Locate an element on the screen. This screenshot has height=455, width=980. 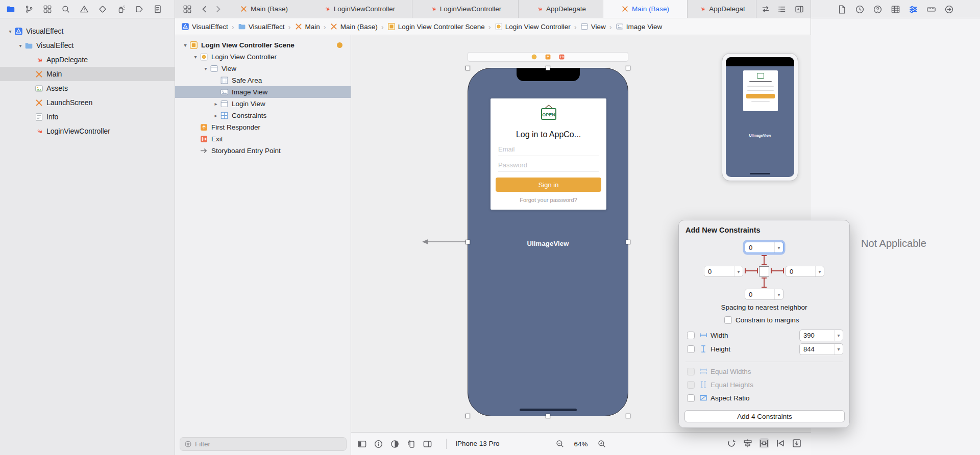
leading-constraint-combo: 0 is located at coordinates (724, 271).